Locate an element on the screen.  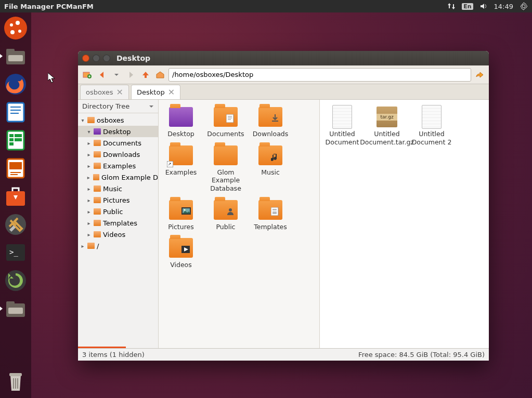
up-button is located at coordinates (146, 75).